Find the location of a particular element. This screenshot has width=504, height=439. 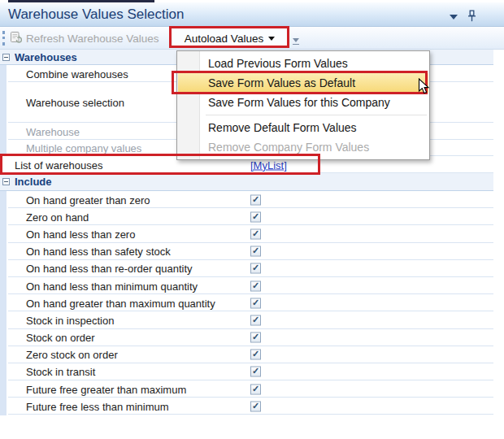

row-label: Stock in inspection is located at coordinates (70, 320).